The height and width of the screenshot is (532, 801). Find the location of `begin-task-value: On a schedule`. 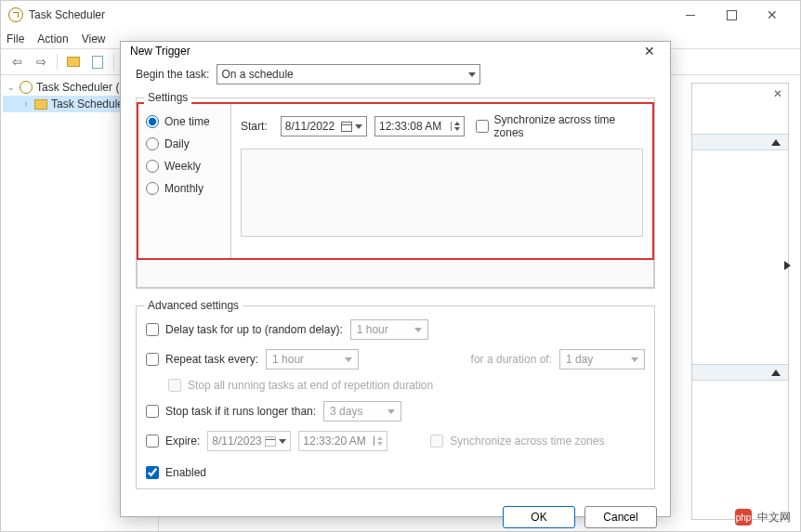

begin-task-value: On a schedule is located at coordinates (256, 74).